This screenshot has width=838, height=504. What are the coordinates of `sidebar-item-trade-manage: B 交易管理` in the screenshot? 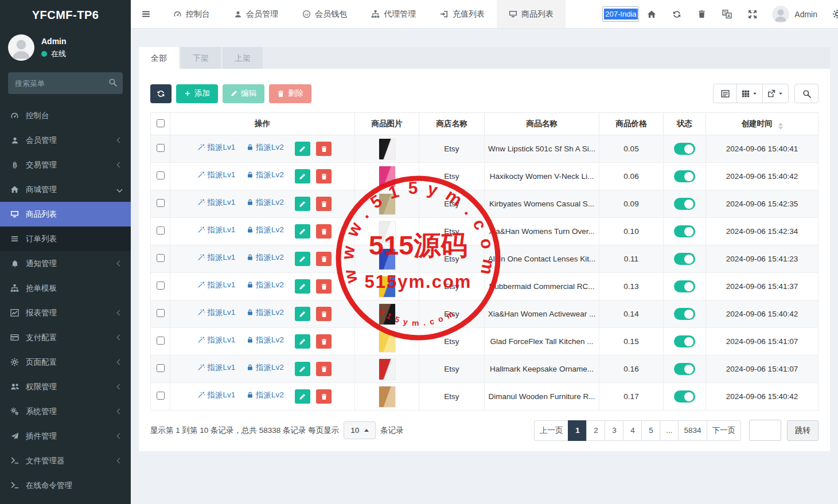 It's located at (65, 165).